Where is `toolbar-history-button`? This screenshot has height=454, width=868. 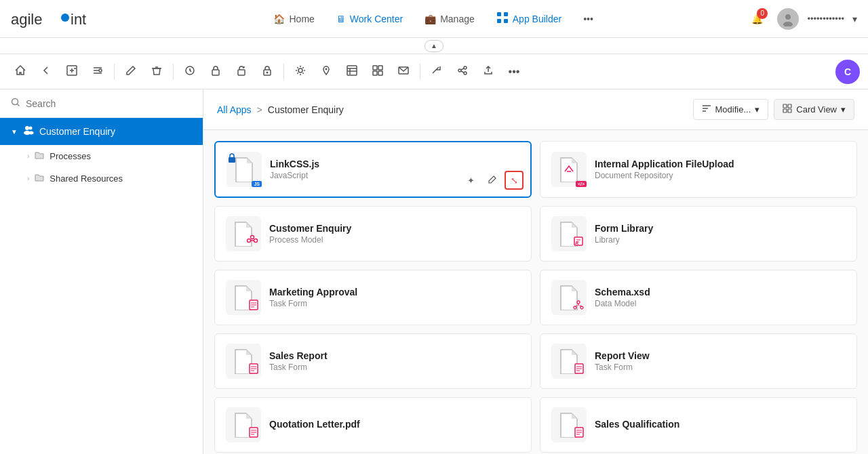 toolbar-history-button is located at coordinates (190, 72).